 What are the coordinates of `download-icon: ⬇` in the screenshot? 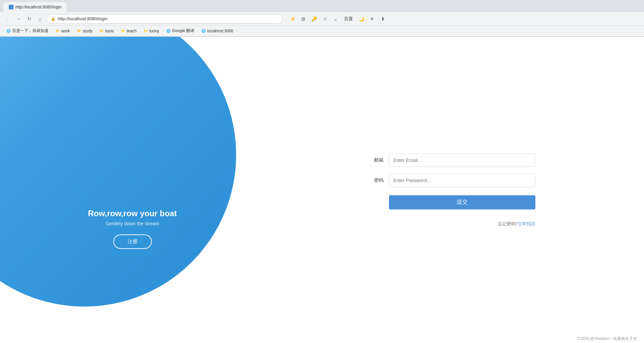 It's located at (383, 19).